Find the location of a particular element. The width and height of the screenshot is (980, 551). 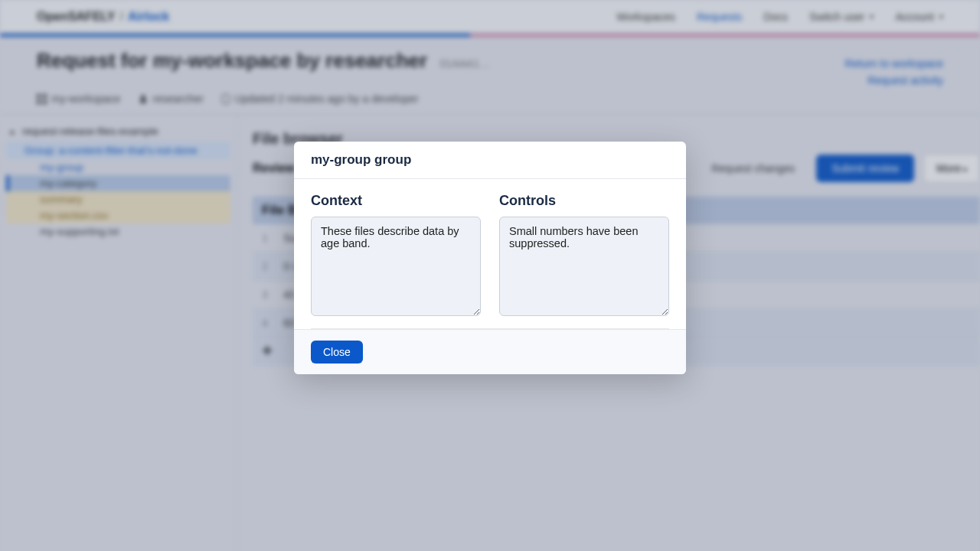

controls-label: Controls is located at coordinates (584, 201).